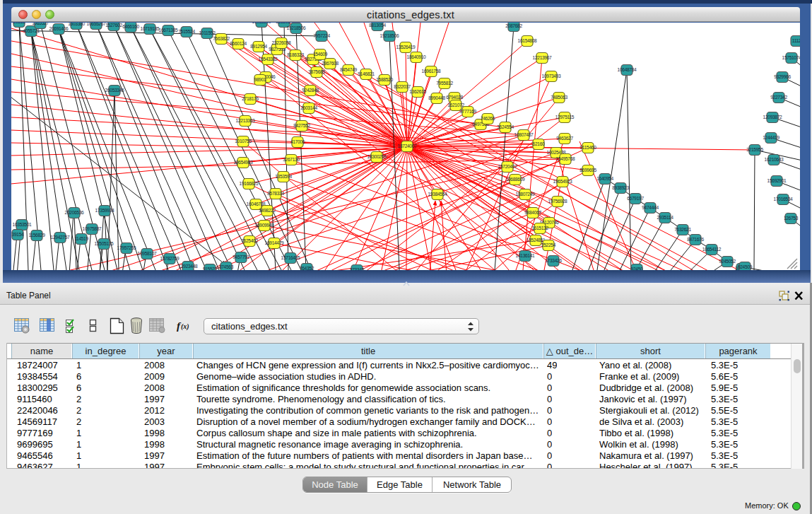  What do you see at coordinates (565, 117) in the screenshot?
I see `svg-text: 12975115` at bounding box center [565, 117].